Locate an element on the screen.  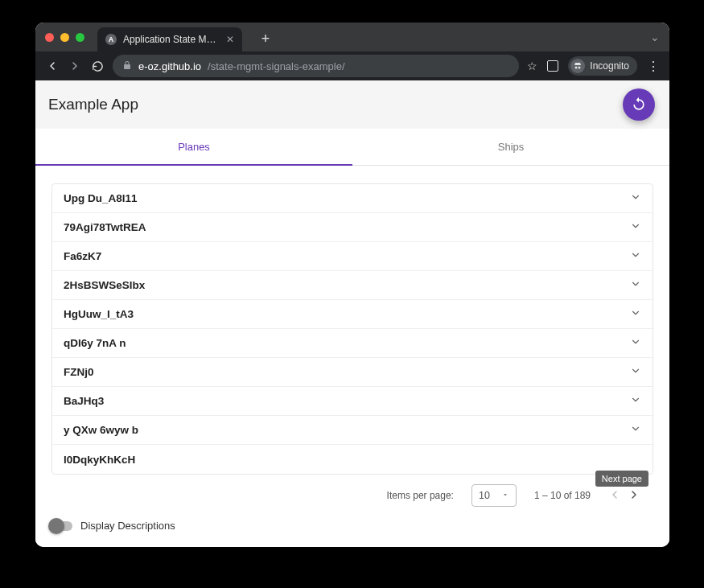
list-item: FZNj0 is located at coordinates (352, 372).